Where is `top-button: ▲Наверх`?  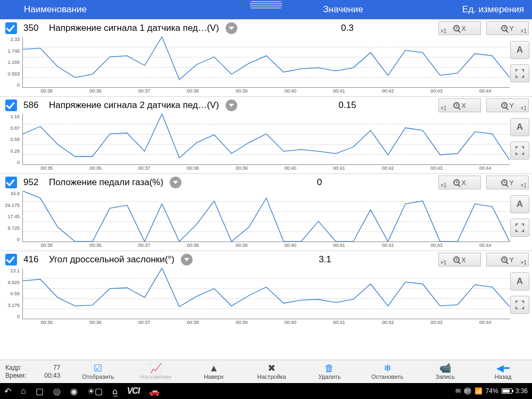
top-button: ▲Наверх is located at coordinates (214, 372).